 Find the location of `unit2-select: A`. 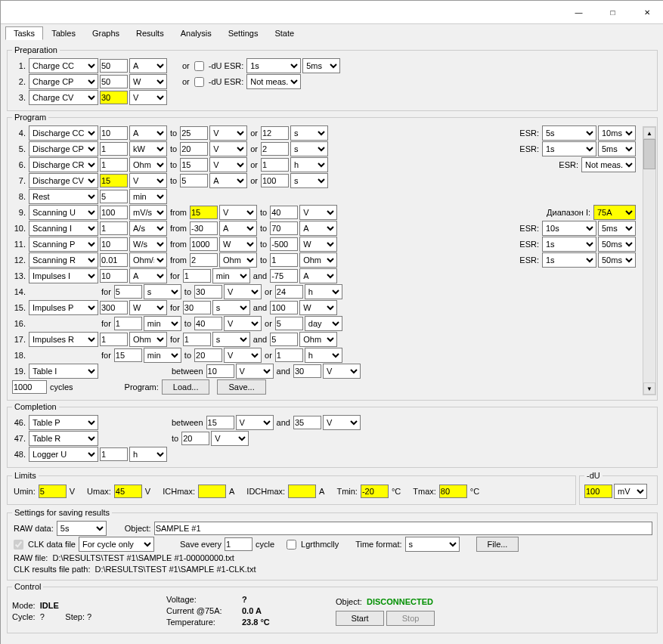

unit2-select: A is located at coordinates (228, 181).